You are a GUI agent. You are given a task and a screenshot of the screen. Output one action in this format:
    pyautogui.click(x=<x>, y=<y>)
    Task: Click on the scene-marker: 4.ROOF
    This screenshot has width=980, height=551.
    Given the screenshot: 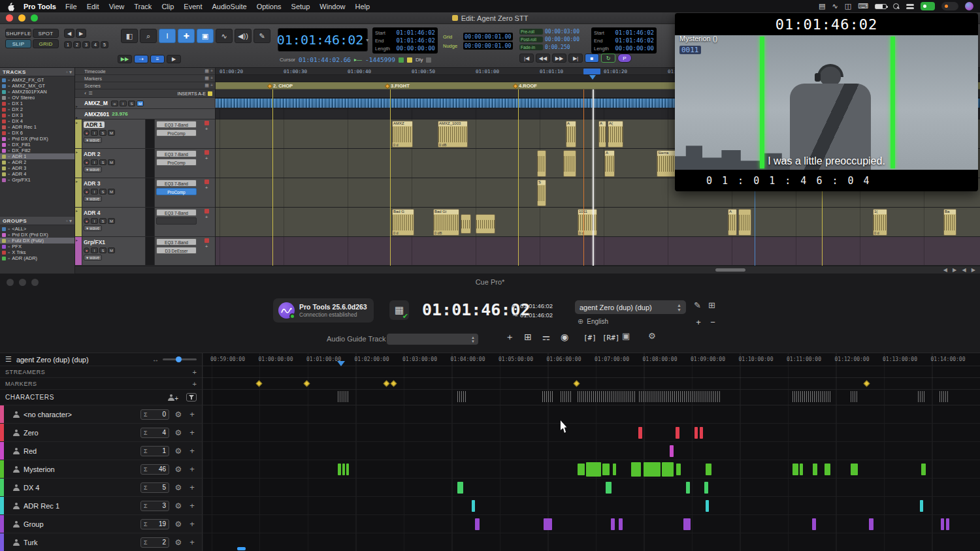 What is the action you would take?
    pyautogui.click(x=525, y=86)
    